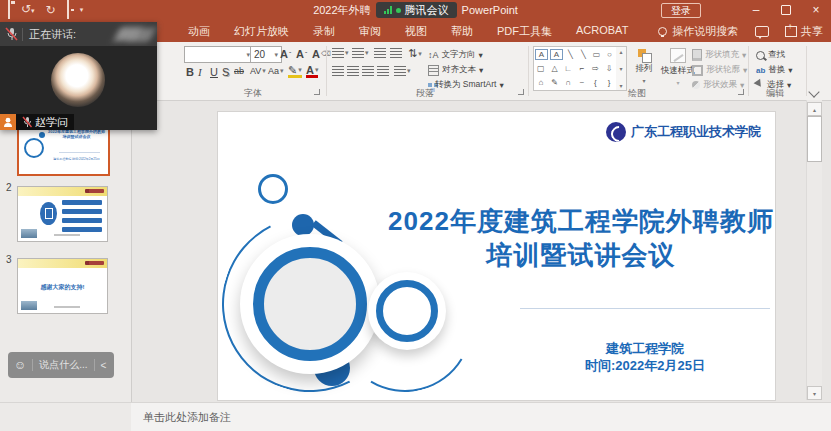  I want to click on shape-brace-left: {, so click(596, 82).